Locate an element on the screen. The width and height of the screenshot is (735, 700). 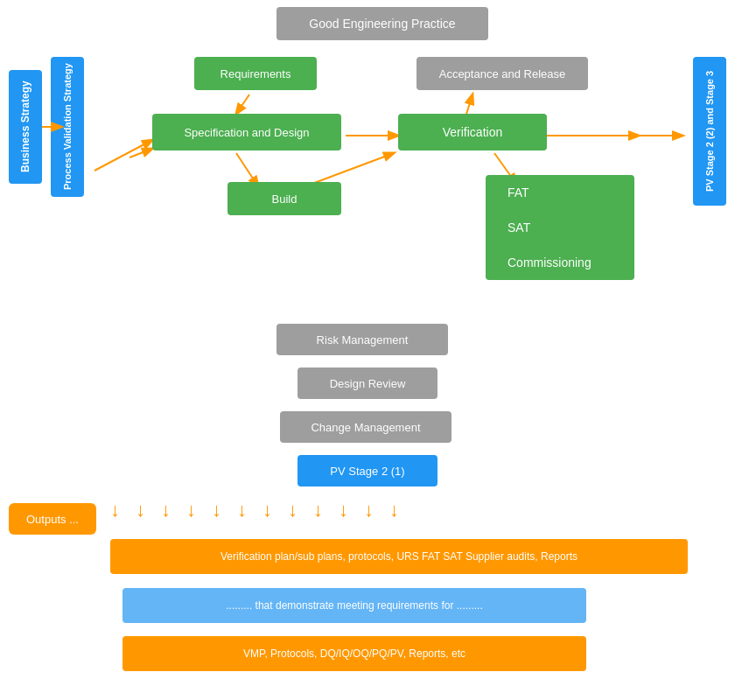
down-arrow-8: ↓ is located at coordinates (292, 510).